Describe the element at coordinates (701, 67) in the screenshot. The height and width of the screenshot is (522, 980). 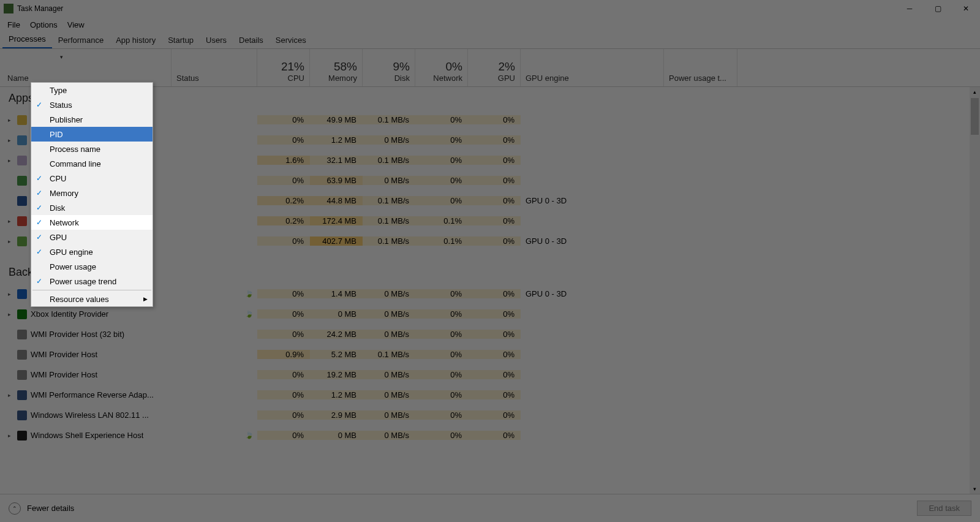
I see `col-power: Power usage t...` at that location.